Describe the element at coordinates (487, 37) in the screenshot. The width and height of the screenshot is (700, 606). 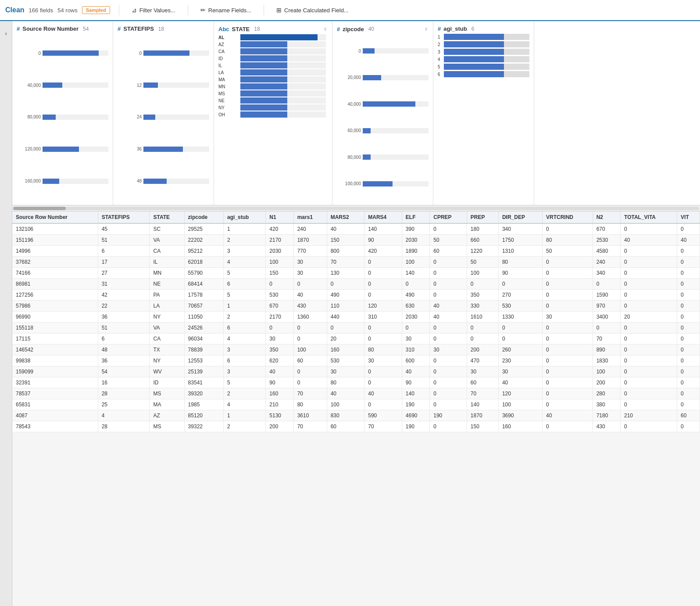
I see `agi-bar-track` at that location.